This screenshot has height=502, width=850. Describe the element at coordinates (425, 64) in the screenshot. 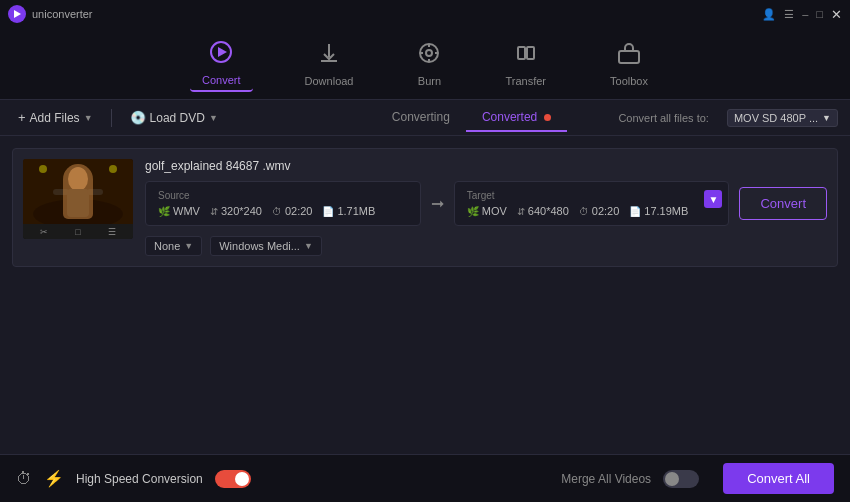

I see `nav-bar: Convert Download Burn` at that location.